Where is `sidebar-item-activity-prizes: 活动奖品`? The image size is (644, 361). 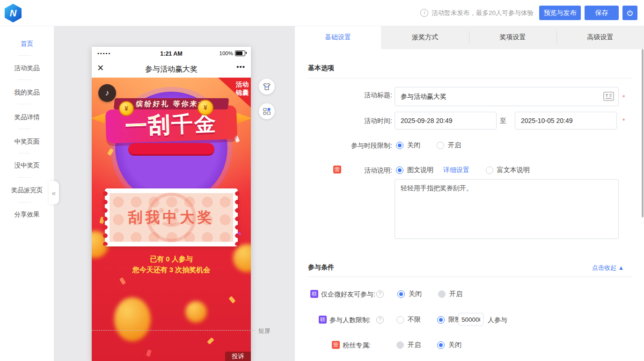 sidebar-item-activity-prizes: 活动奖品 is located at coordinates (27, 68).